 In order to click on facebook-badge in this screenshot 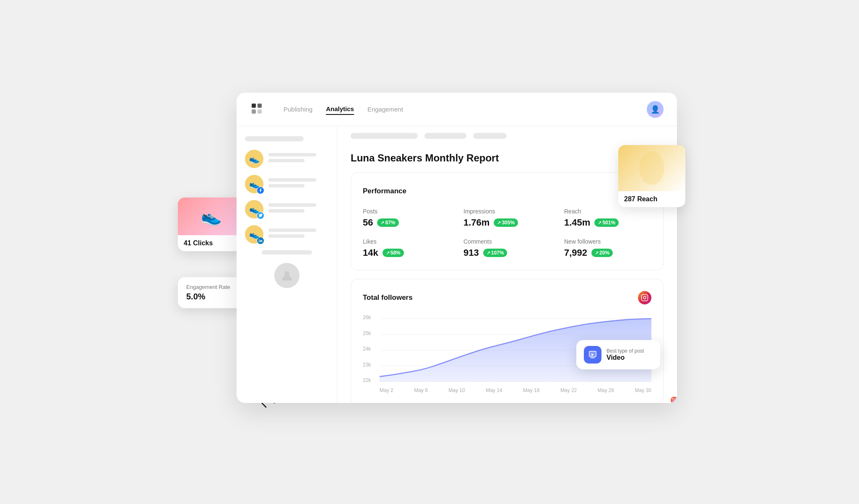, I will do `click(260, 190)`.